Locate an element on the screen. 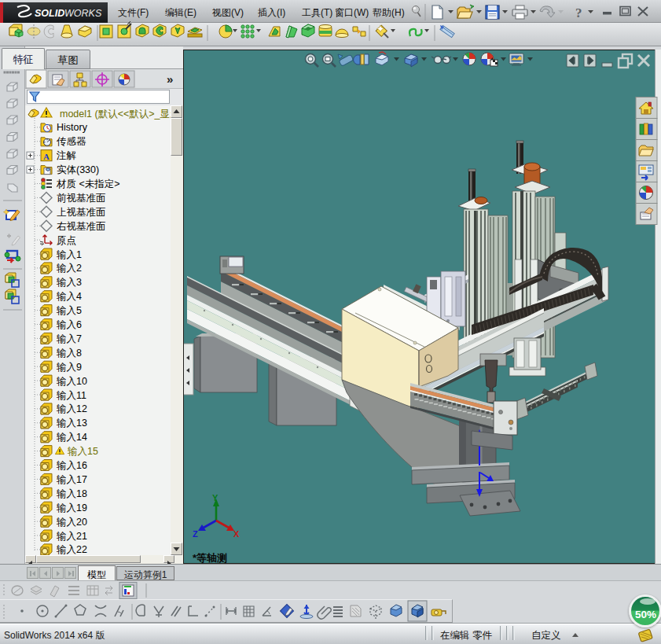  svg-text: 输入14 is located at coordinates (72, 437).